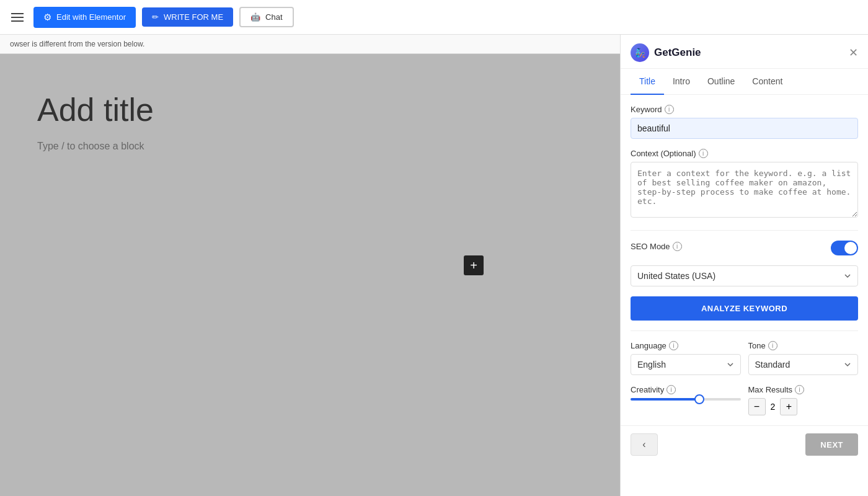 Image resolution: width=868 pixels, height=496 pixels. What do you see at coordinates (744, 401) in the screenshot?
I see `creativity-results-row: Creativity i Max Results i − 2` at bounding box center [744, 401].